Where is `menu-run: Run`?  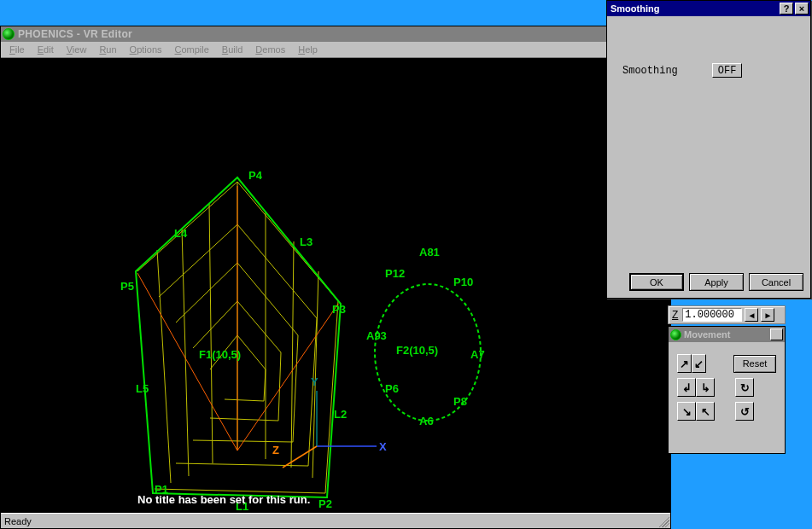
menu-run: Run is located at coordinates (108, 49).